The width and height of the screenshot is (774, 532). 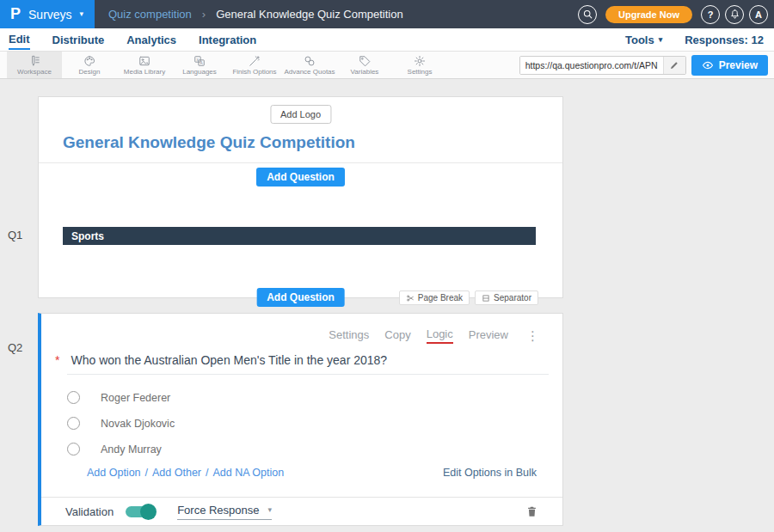 I want to click on tab-distribute: Distribute, so click(x=79, y=40).